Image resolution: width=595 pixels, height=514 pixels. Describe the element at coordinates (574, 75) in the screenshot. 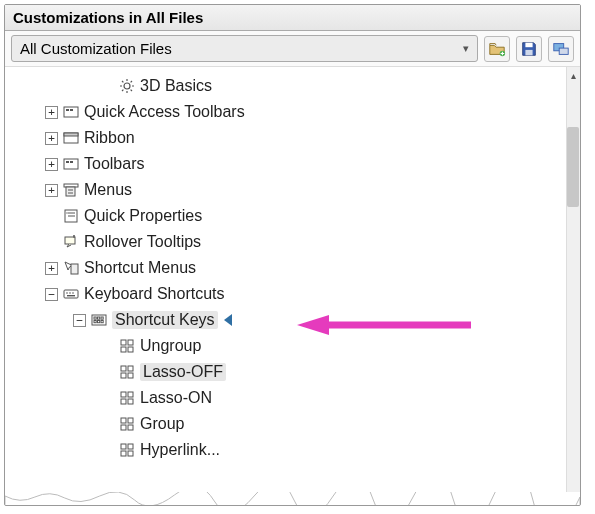

I see `scroll-up-icon: ▴` at that location.